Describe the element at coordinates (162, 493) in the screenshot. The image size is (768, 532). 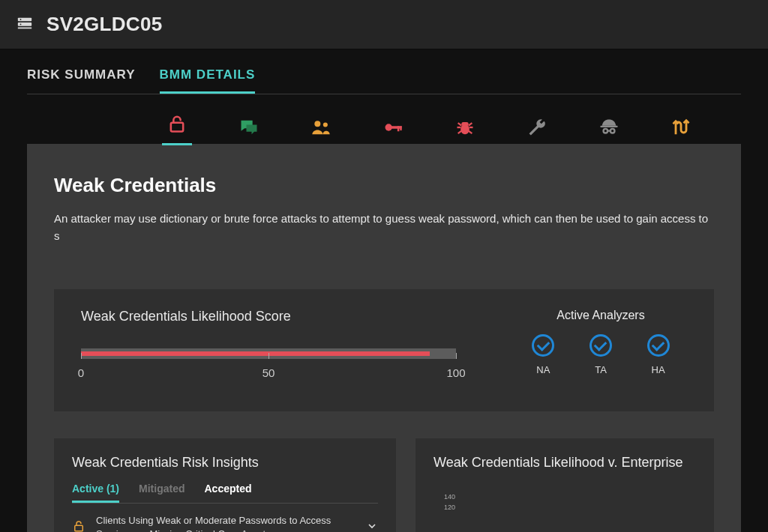
I see `insight-tab-mitigated: Mitigated` at that location.